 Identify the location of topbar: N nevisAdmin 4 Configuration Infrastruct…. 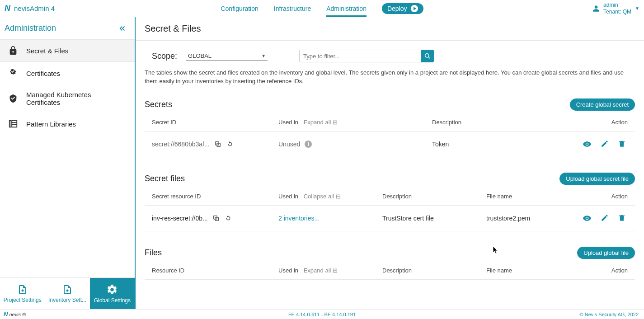
(322, 9).